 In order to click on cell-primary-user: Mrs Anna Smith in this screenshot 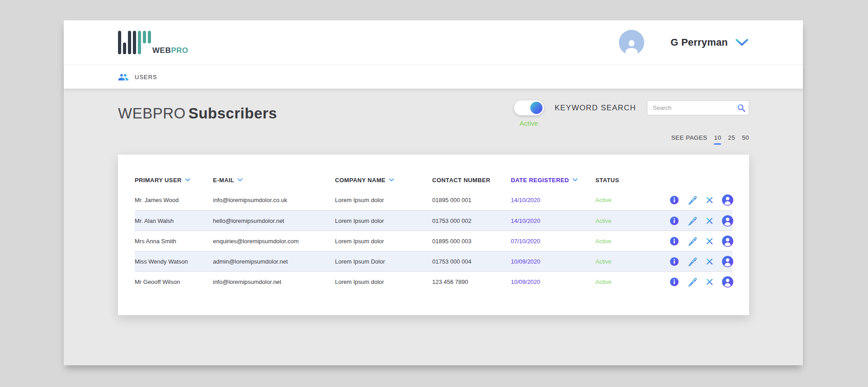, I will do `click(174, 241)`.